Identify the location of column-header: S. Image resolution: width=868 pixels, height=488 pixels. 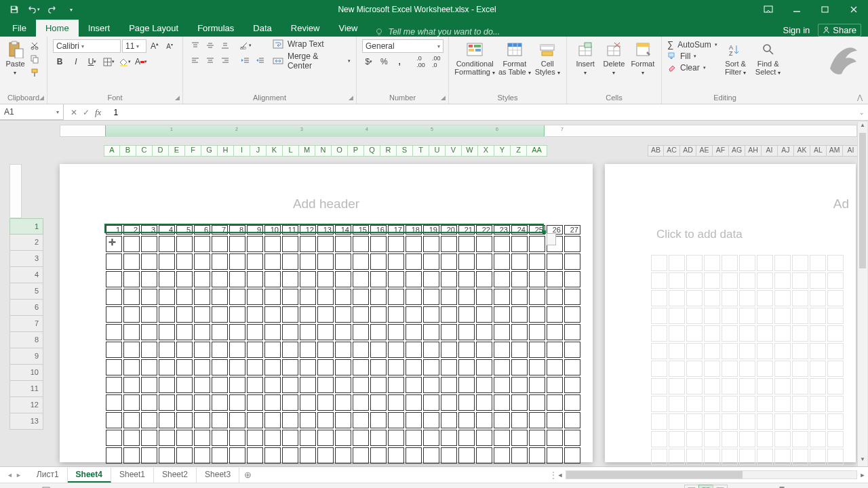
(405, 150).